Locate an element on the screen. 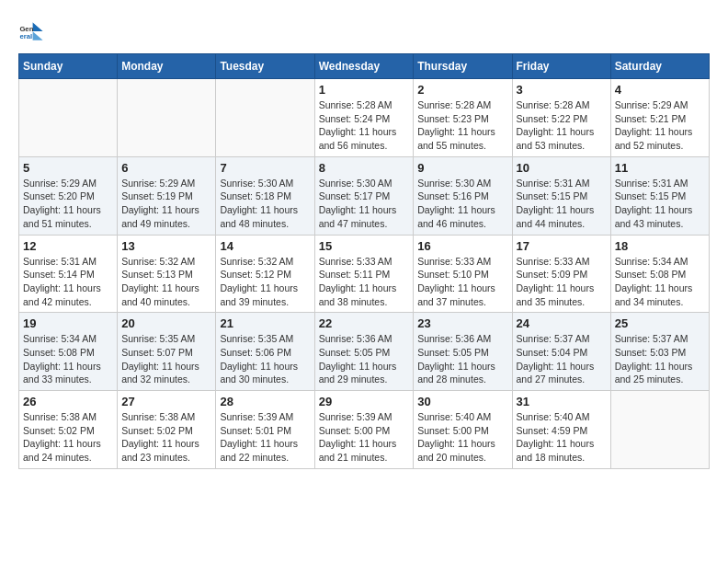 The image size is (728, 563). logo: Gen eral is located at coordinates (34, 31).